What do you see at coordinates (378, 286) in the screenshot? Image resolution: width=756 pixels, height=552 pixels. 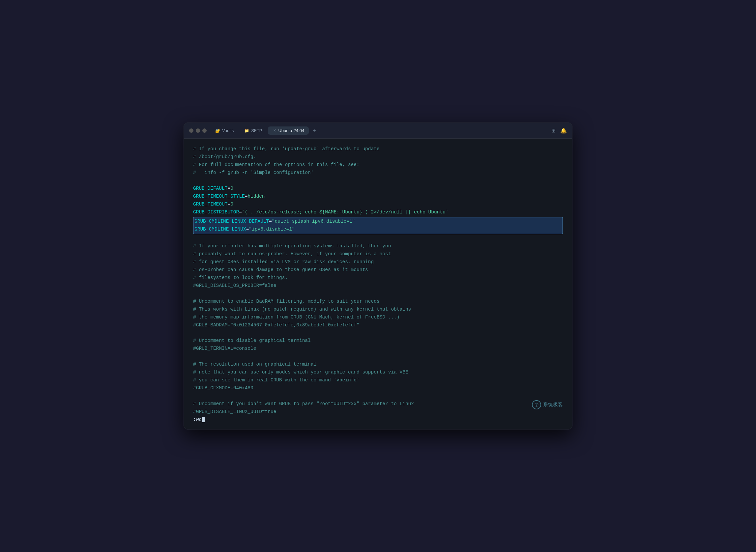 I see `line-grub-disable-os-prober: #GRUB_DISABLE_OS_PROBER=false` at bounding box center [378, 286].